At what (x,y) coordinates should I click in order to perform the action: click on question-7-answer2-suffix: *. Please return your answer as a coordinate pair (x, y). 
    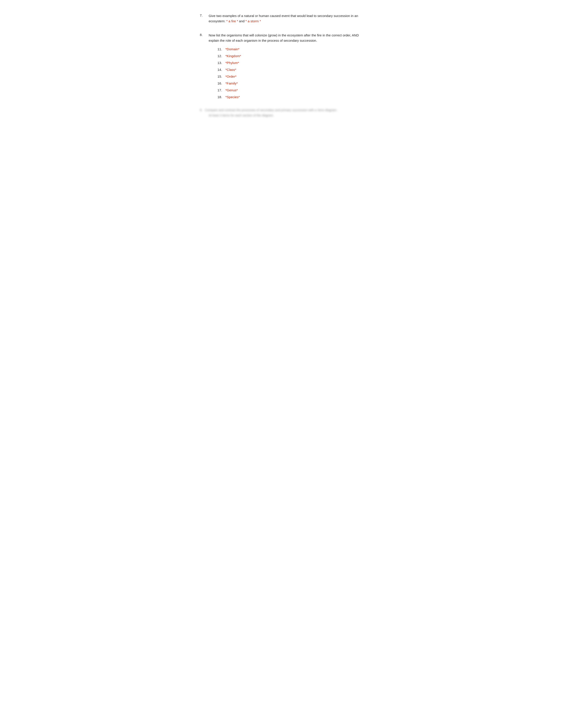
    Looking at the image, I should click on (260, 21).